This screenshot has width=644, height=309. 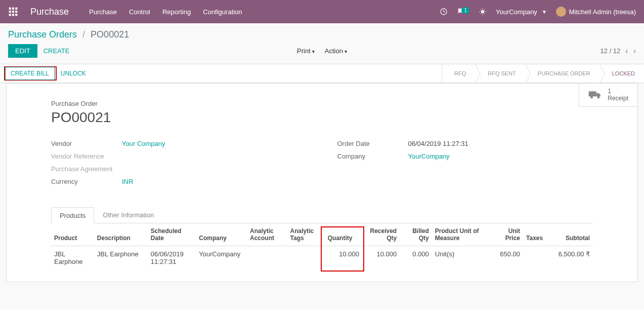 What do you see at coordinates (618, 91) in the screenshot?
I see `receipt-count: 1` at bounding box center [618, 91].